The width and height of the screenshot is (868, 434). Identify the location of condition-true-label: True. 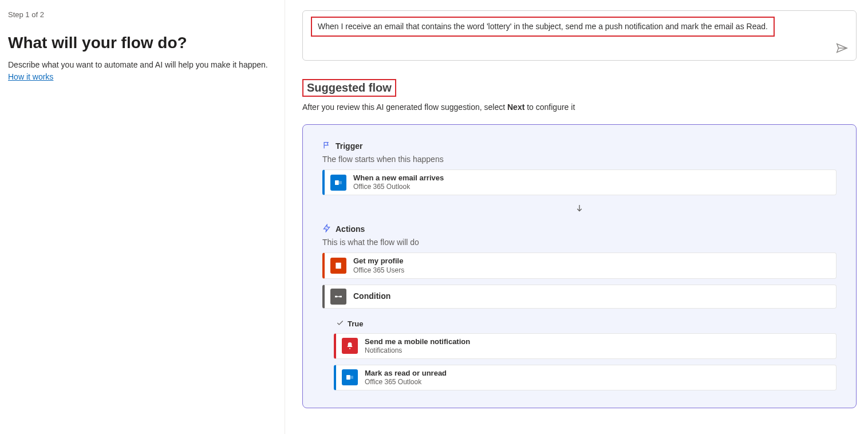
(355, 324).